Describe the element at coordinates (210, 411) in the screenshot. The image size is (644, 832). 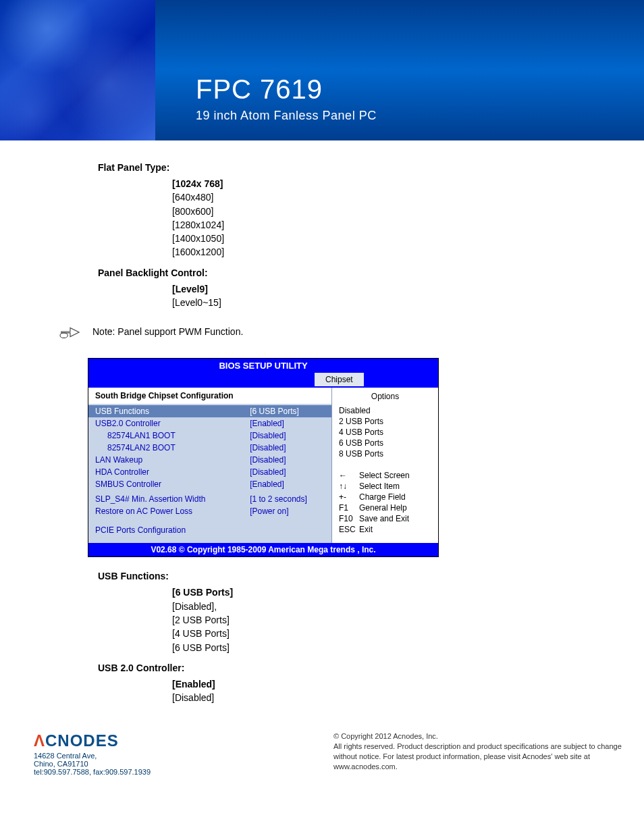
I see `bios-row: USB Functions[6 USB Ports]` at that location.